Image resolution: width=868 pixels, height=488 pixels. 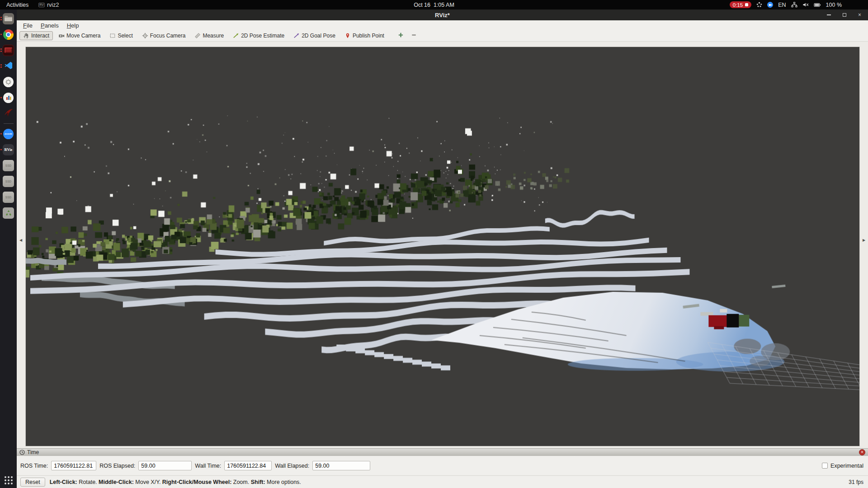 What do you see at coordinates (198, 36) in the screenshot?
I see `ruler-icon` at bounding box center [198, 36].